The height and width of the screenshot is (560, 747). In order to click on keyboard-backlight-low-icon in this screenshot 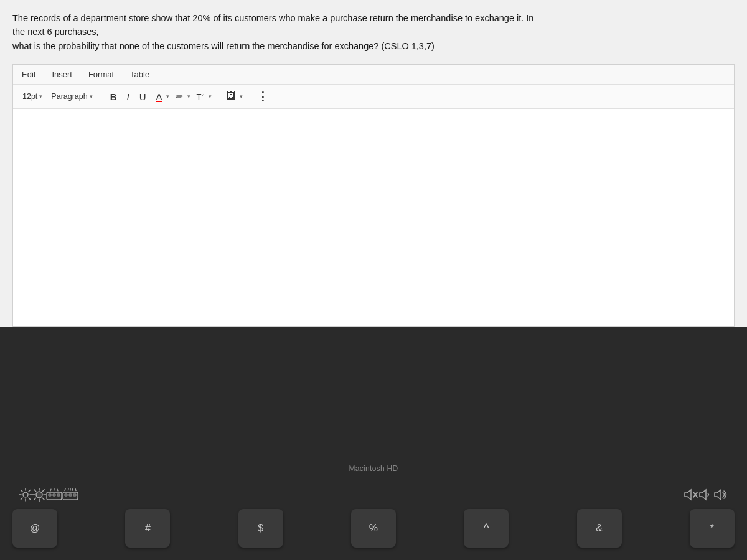, I will do `click(54, 495)`.